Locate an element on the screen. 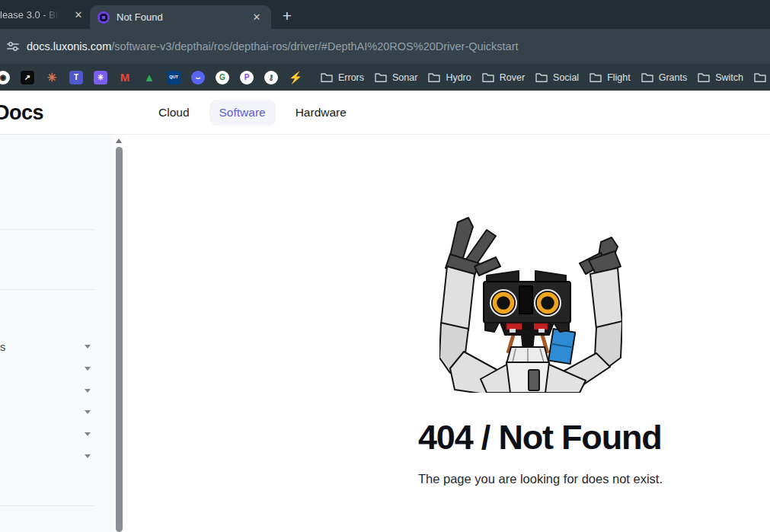 The image size is (770, 532). bookmark-folder: Grants is located at coordinates (664, 78).